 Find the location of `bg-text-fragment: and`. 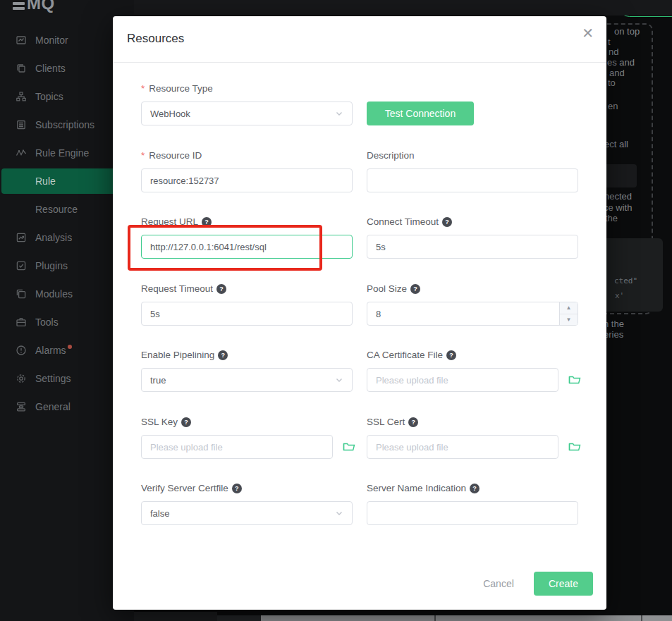

bg-text-fragment: and is located at coordinates (617, 73).